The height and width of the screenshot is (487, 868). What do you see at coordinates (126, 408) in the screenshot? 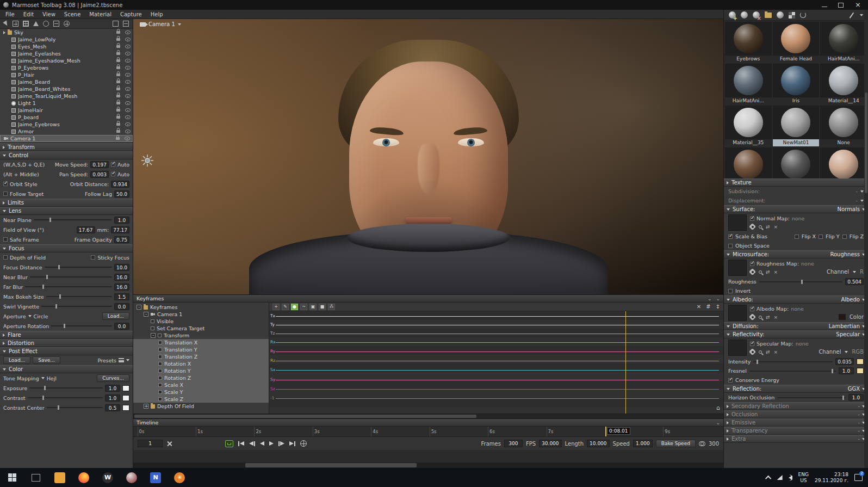
I see `contrast-center-color-swatch` at bounding box center [126, 408].